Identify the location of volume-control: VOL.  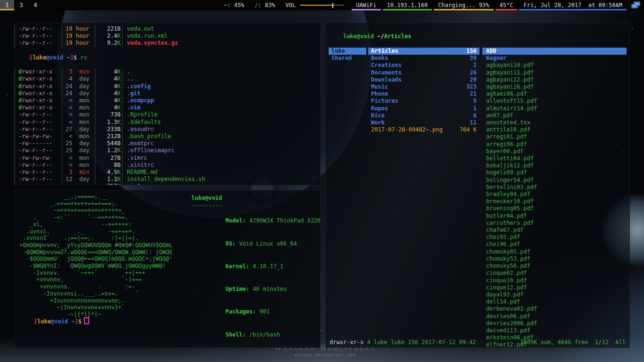
(315, 5).